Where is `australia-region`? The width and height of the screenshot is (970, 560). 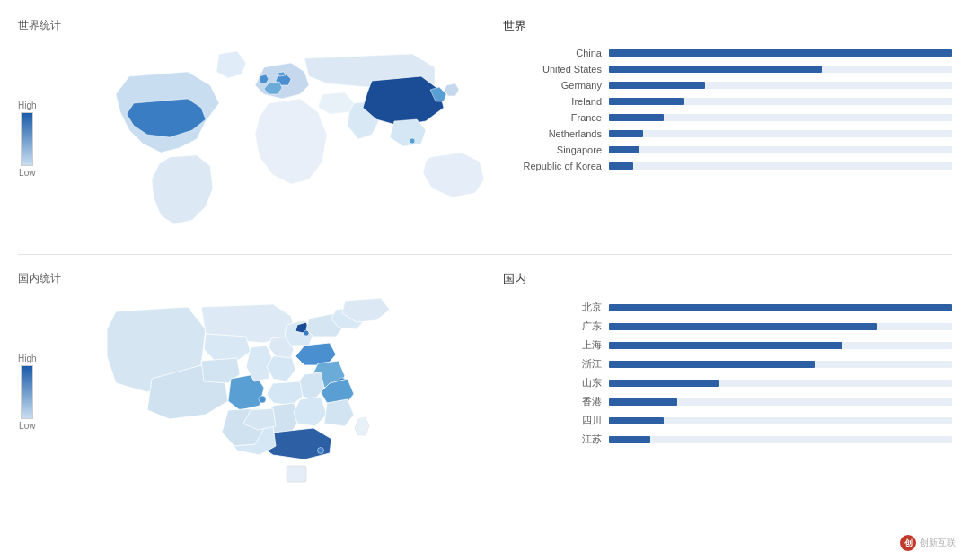 australia-region is located at coordinates (454, 175).